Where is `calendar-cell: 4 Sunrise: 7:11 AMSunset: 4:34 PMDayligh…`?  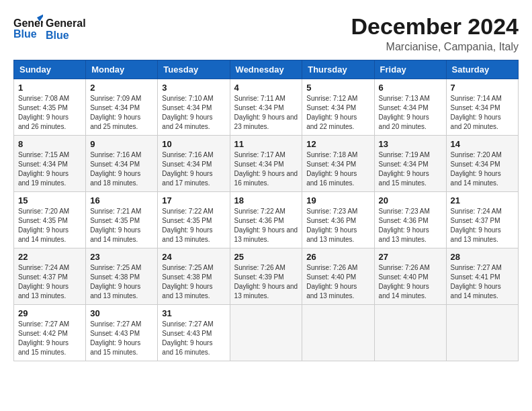 calendar-cell: 4 Sunrise: 7:11 AMSunset: 4:34 PMDayligh… is located at coordinates (266, 107).